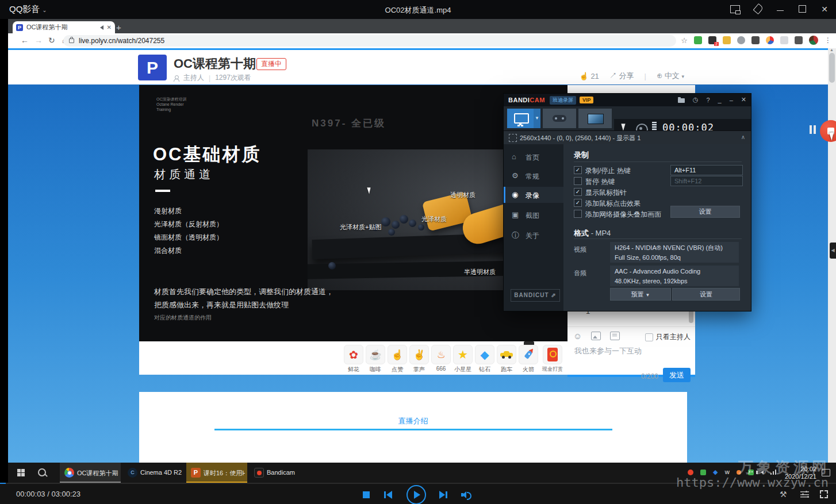 Image resolution: width=836 pixels, height=504 pixels. What do you see at coordinates (622, 76) in the screenshot?
I see `share-button: ↗ 分享` at bounding box center [622, 76].